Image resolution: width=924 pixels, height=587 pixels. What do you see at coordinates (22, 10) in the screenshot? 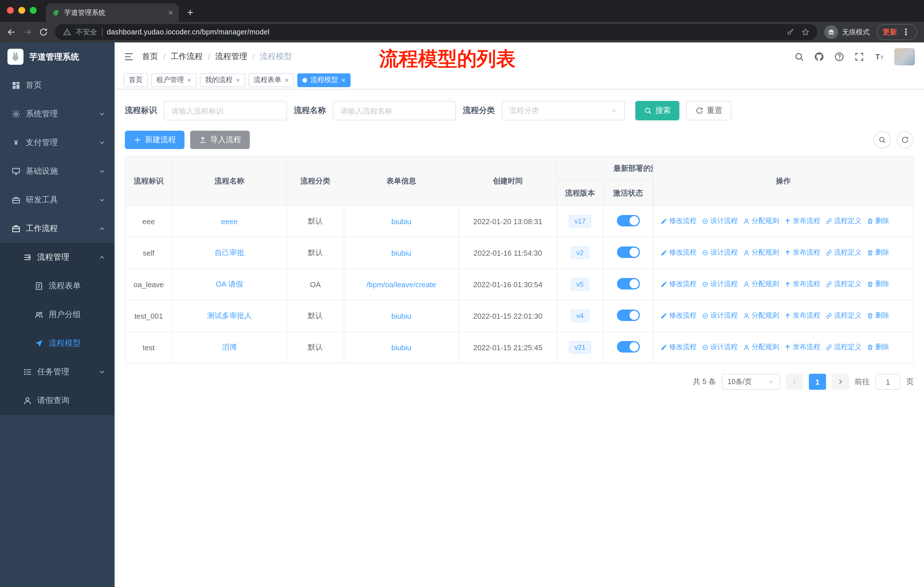
I see `minimize-window-button` at bounding box center [22, 10].